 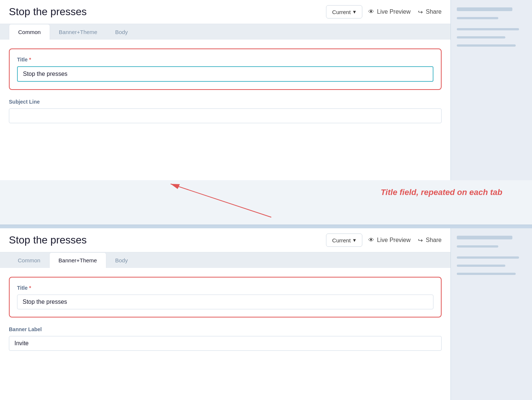 I want to click on right-sidebar-top, so click(x=491, y=90).